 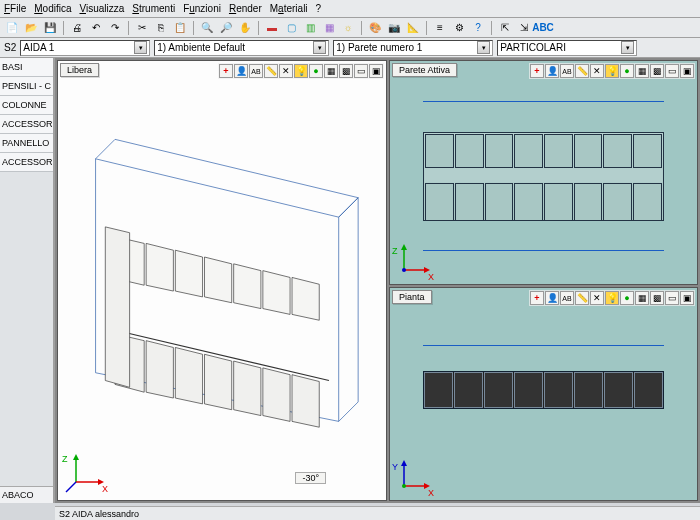 I want to click on undo-icon: ↶, so click(x=96, y=28).